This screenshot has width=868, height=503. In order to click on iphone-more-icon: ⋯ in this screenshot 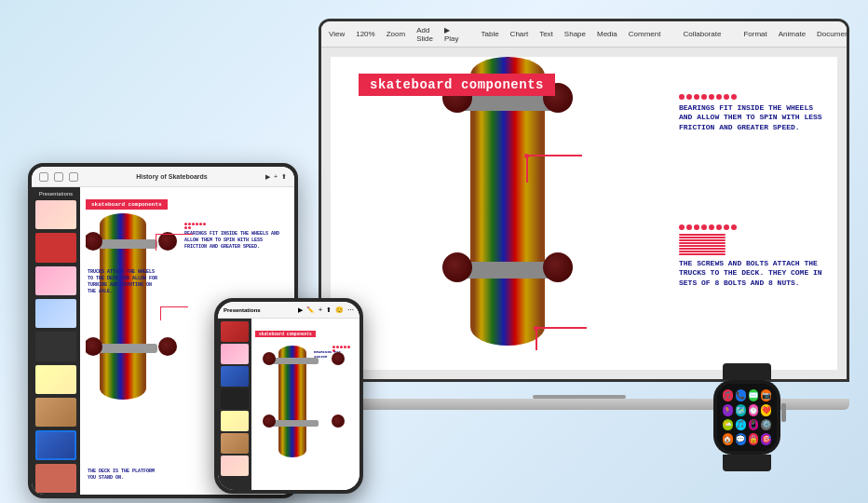, I will do `click(350, 310)`.